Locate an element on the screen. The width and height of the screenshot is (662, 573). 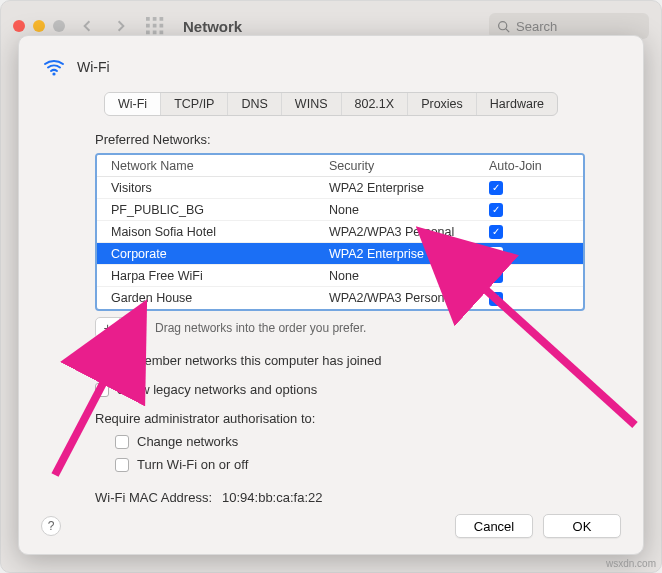
cell-network-name: Maison Sofia Hotel is located at coordinates (220, 232).